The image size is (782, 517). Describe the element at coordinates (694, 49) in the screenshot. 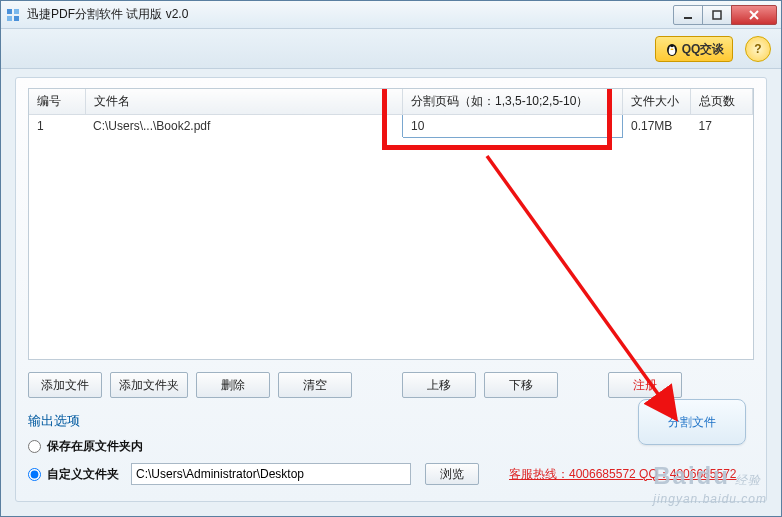

I see `qq-chat-button: QQ交谈` at that location.